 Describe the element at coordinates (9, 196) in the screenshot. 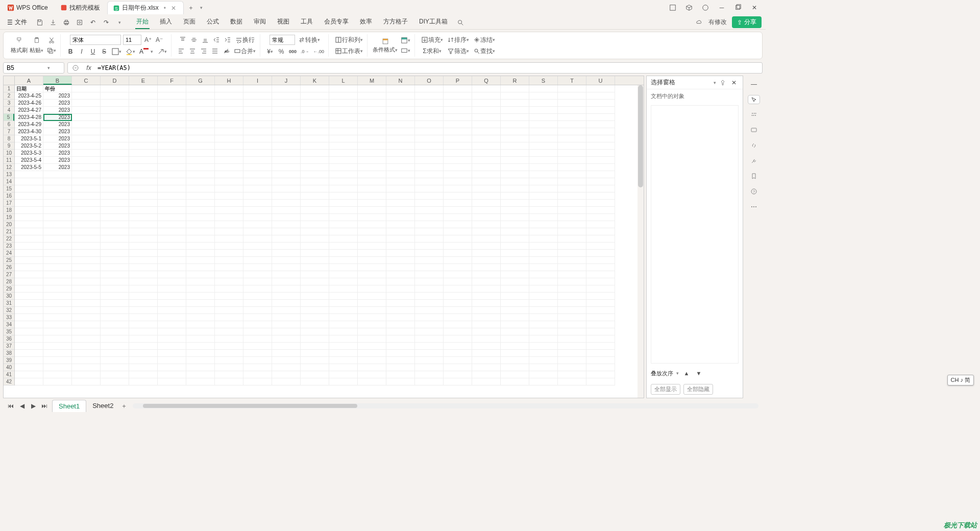

I see `row-header: 16` at that location.